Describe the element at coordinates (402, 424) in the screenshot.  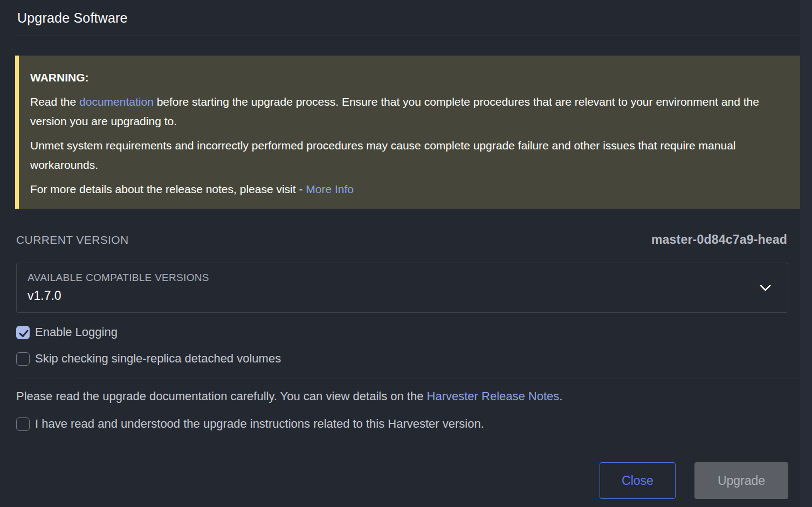
I see `read-confirm-checkbox-row: I have read and understood the upgrade i…` at that location.